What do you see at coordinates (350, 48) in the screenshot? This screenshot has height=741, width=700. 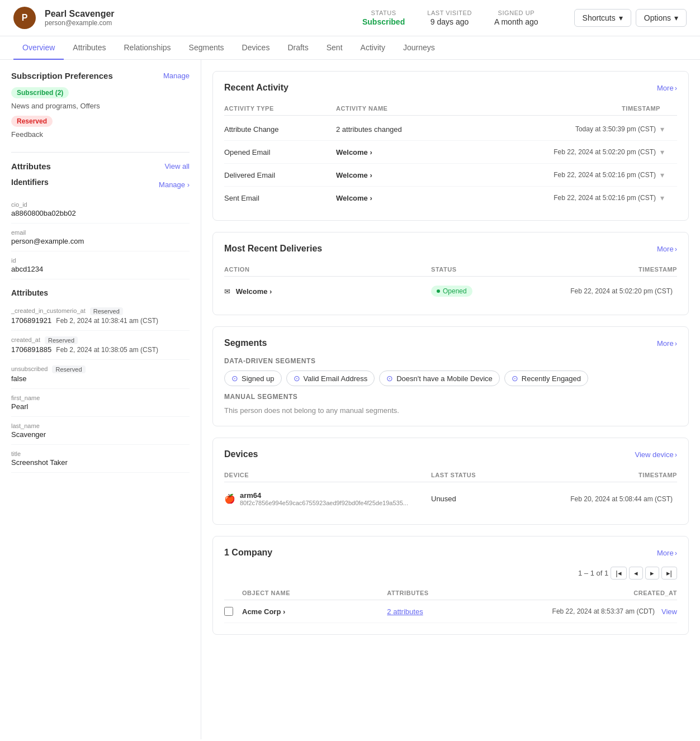 I see `nav-tabs: Overview Attributes Relationships Segmen…` at bounding box center [350, 48].